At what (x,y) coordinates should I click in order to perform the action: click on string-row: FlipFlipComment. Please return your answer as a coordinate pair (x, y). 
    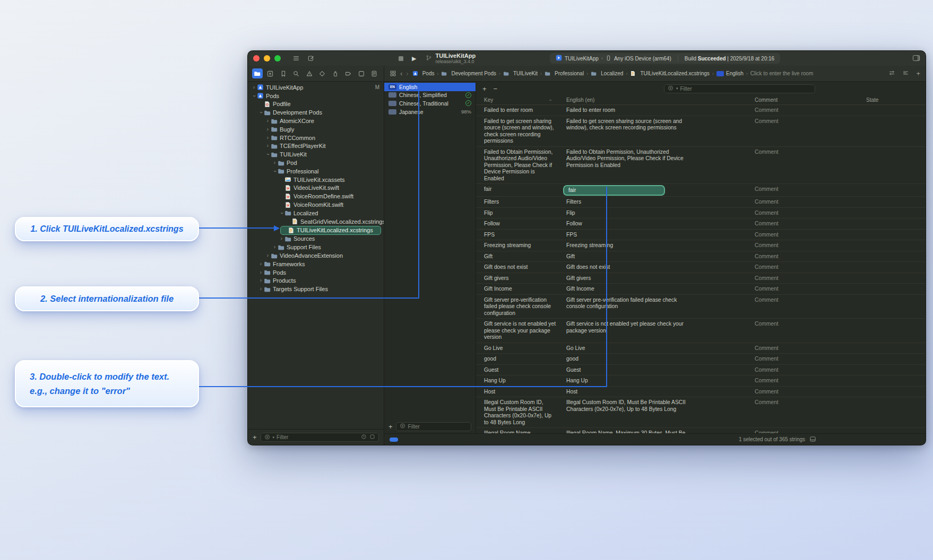
    Looking at the image, I should click on (701, 213).